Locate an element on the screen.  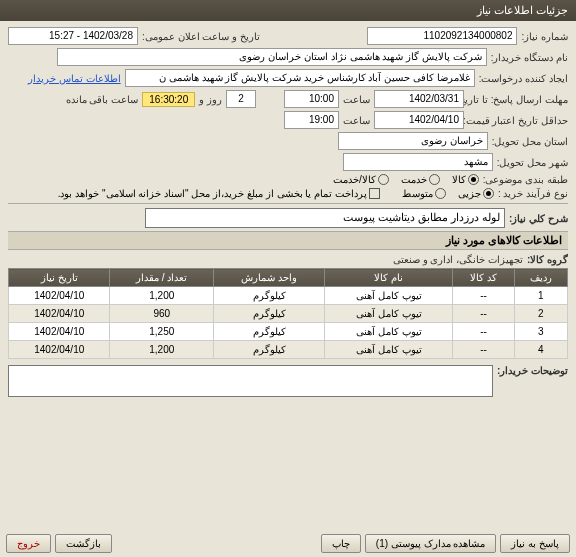
valid-date: 1402/04/10 is located at coordinates (419, 120).